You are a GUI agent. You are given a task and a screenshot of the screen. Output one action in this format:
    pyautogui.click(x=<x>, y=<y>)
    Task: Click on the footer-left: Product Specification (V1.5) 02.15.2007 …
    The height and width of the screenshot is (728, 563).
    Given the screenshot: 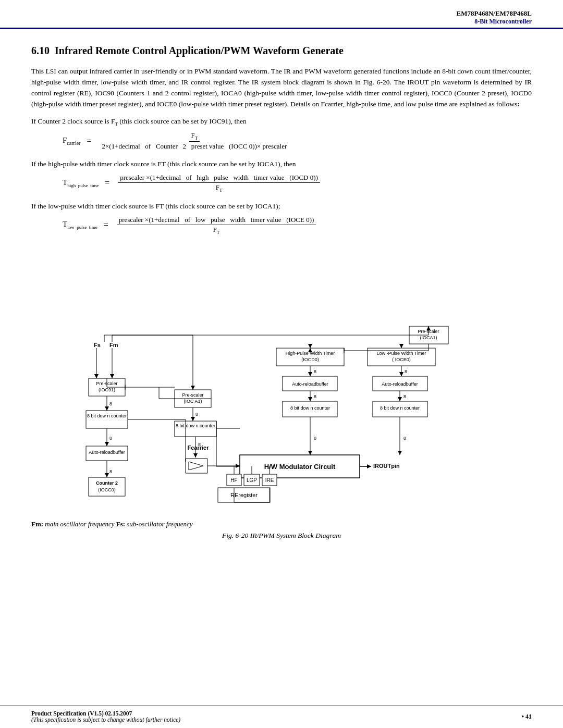 What is the action you would take?
    pyautogui.click(x=106, y=717)
    